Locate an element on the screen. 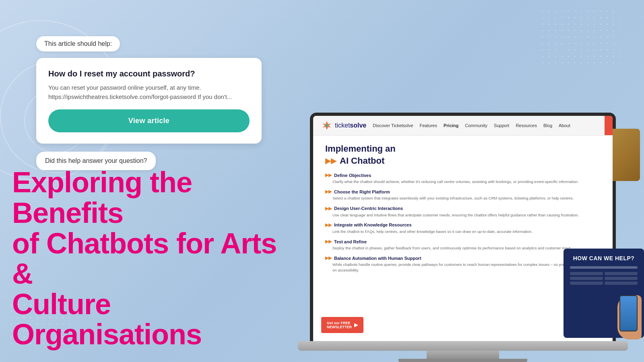 This screenshot has height=362, width=644. steps-list: ▶▶ Define Objectives Clarify what the ch… is located at coordinates (463, 223).